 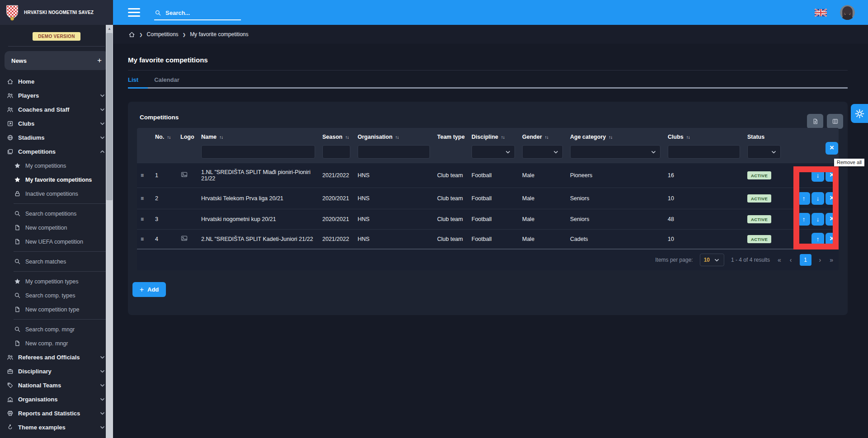 What do you see at coordinates (258, 152) in the screenshot?
I see `name-filter-input` at bounding box center [258, 152].